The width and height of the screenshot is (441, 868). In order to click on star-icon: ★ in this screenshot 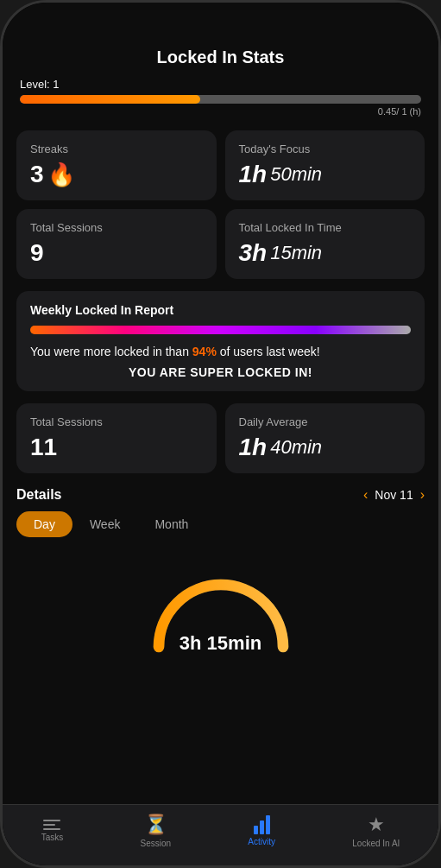, I will do `click(376, 825)`.